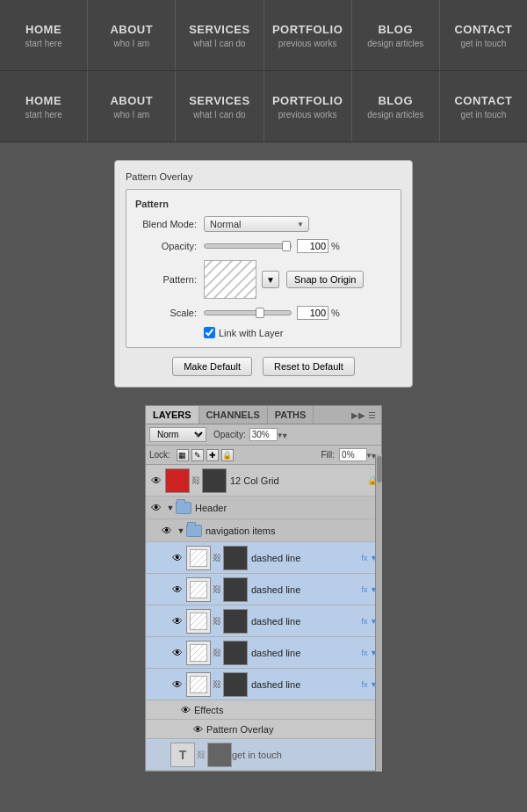  I want to click on eye-icon-dashed-2: 👁, so click(177, 590).